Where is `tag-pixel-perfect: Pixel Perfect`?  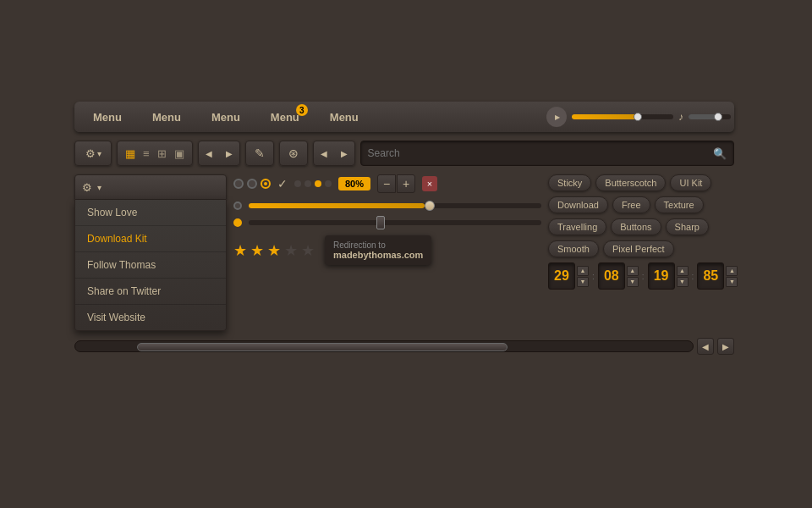 tag-pixel-perfect: Pixel Perfect is located at coordinates (639, 249).